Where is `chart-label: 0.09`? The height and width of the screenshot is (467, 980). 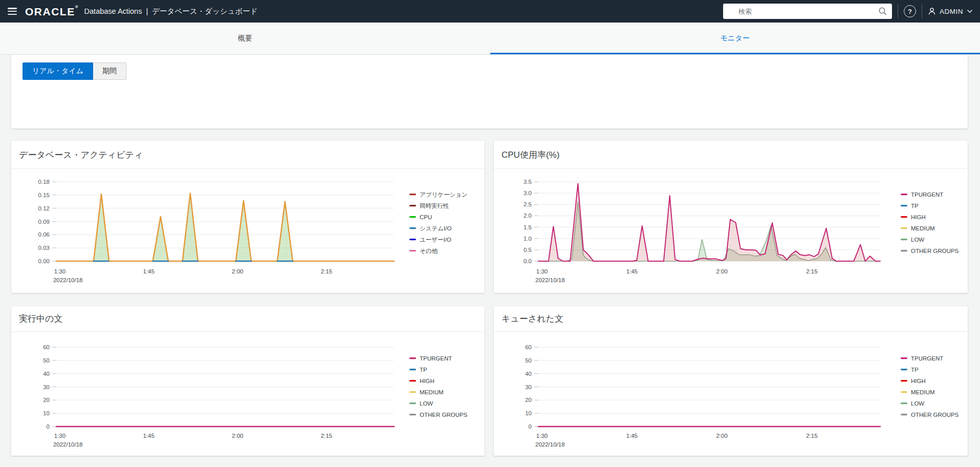 chart-label: 0.09 is located at coordinates (44, 222).